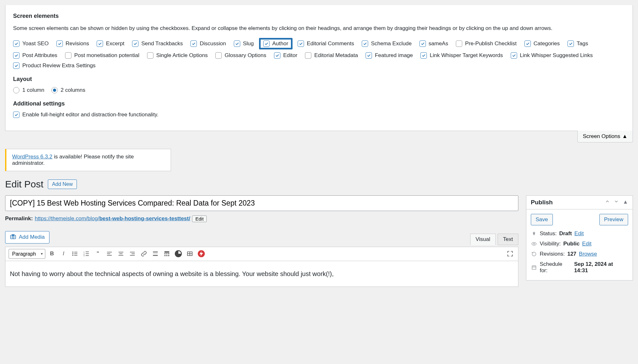 The height and width of the screenshot is (364, 638). What do you see at coordinates (75, 254) in the screenshot?
I see `bullet-list-button` at bounding box center [75, 254].